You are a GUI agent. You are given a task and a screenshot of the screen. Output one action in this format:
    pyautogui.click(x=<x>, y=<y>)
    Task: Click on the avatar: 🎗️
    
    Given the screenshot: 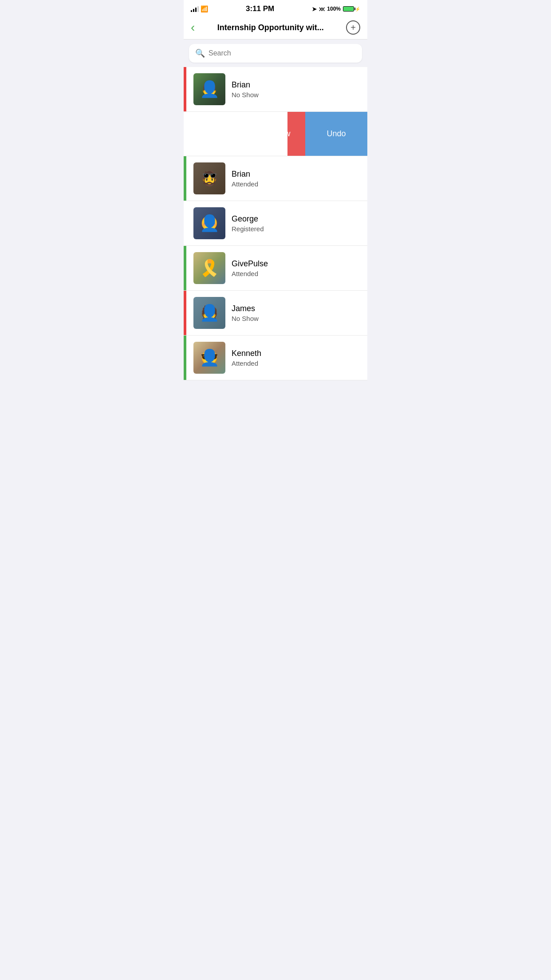 What is the action you would take?
    pyautogui.click(x=209, y=268)
    